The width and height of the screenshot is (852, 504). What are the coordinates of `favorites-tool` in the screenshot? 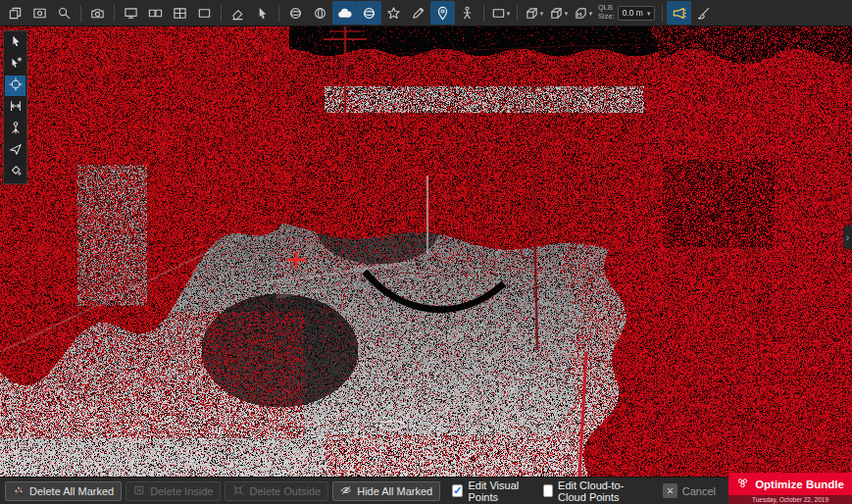 It's located at (394, 13).